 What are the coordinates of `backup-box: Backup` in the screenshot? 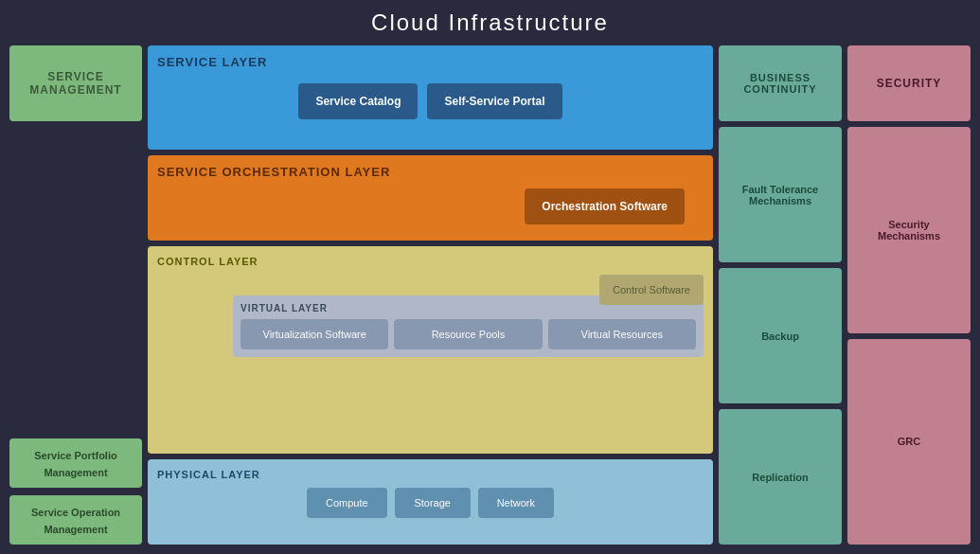 It's located at (780, 335).